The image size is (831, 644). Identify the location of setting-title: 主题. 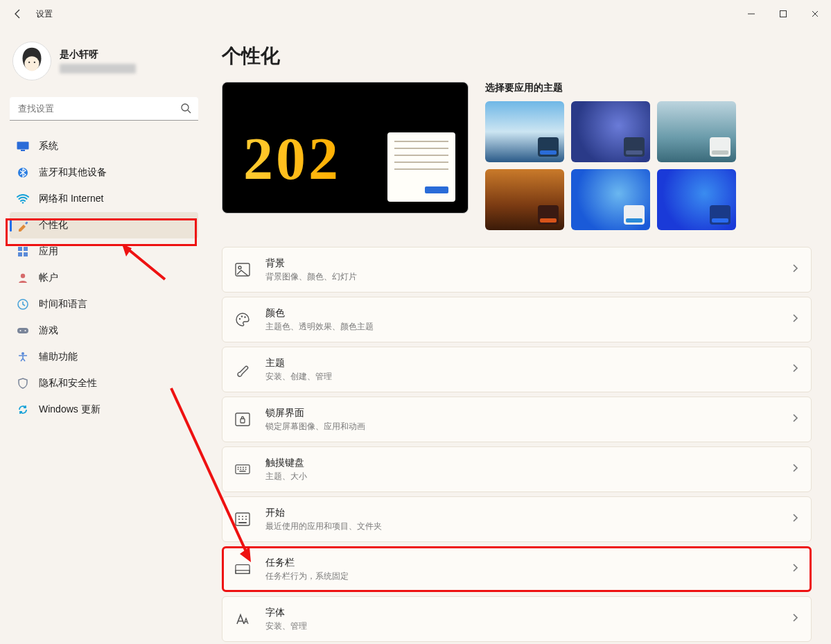
(299, 363).